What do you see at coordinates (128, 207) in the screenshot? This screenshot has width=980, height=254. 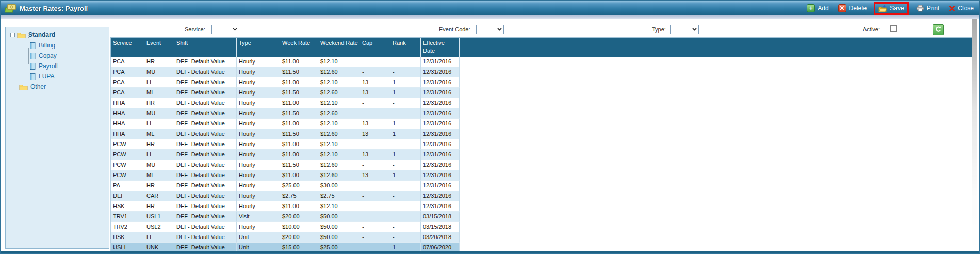 I see `cell-service: HSK` at bounding box center [128, 207].